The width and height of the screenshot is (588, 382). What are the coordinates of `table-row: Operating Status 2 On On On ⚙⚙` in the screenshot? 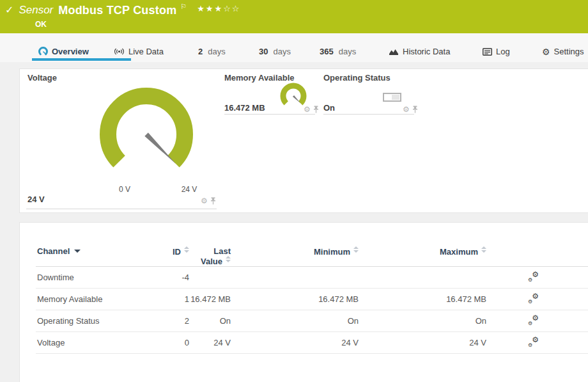 It's located at (312, 321).